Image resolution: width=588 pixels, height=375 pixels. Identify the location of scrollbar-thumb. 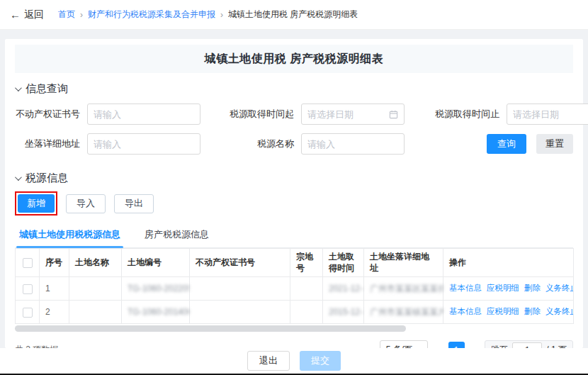
(210, 329).